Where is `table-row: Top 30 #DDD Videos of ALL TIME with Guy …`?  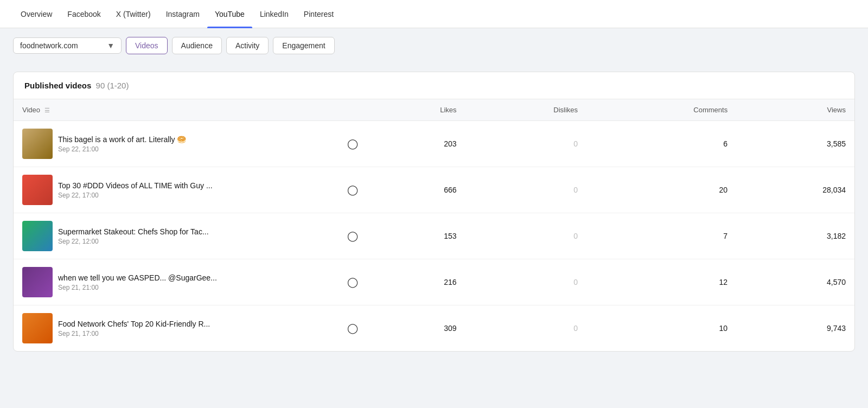 table-row: Top 30 #DDD Videos of ALL TIME with Guy … is located at coordinates (434, 190).